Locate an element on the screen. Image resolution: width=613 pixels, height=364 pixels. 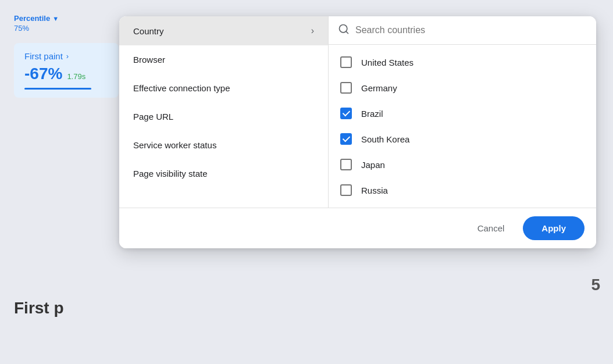
search-icon is located at coordinates (344, 30).